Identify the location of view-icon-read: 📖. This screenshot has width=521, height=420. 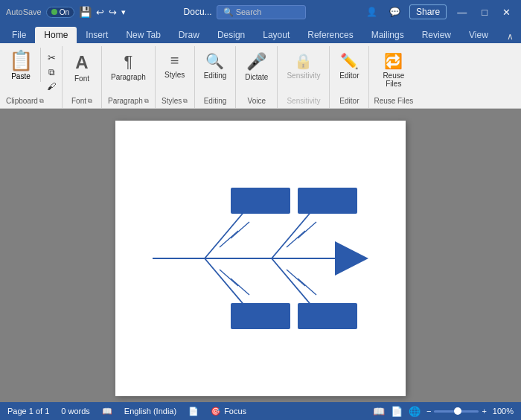
(379, 411).